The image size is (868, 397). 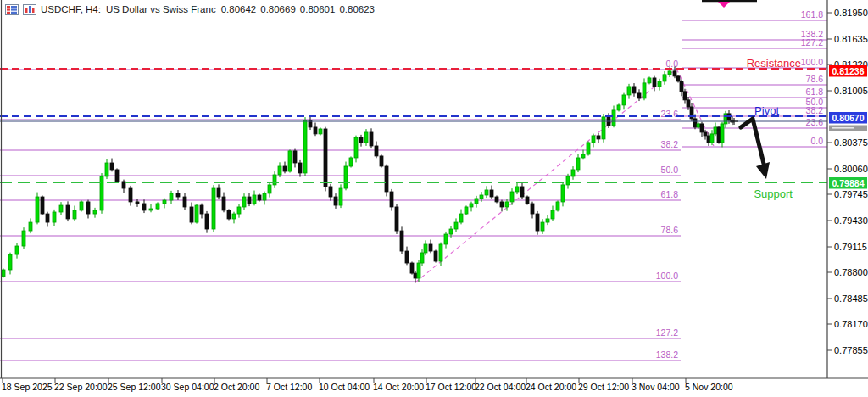 What do you see at coordinates (667, 355) in the screenshot?
I see `fib-retracement-main-label: 138.2` at bounding box center [667, 355].